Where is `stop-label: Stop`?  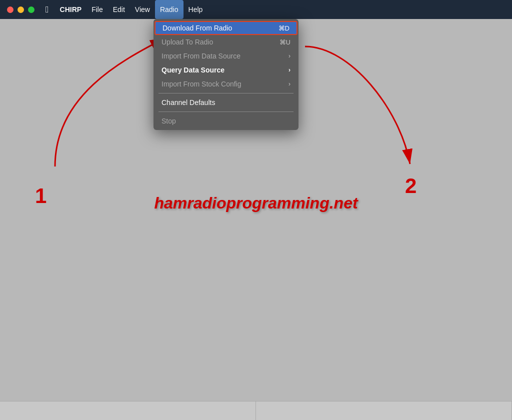 stop-label: Stop is located at coordinates (169, 121).